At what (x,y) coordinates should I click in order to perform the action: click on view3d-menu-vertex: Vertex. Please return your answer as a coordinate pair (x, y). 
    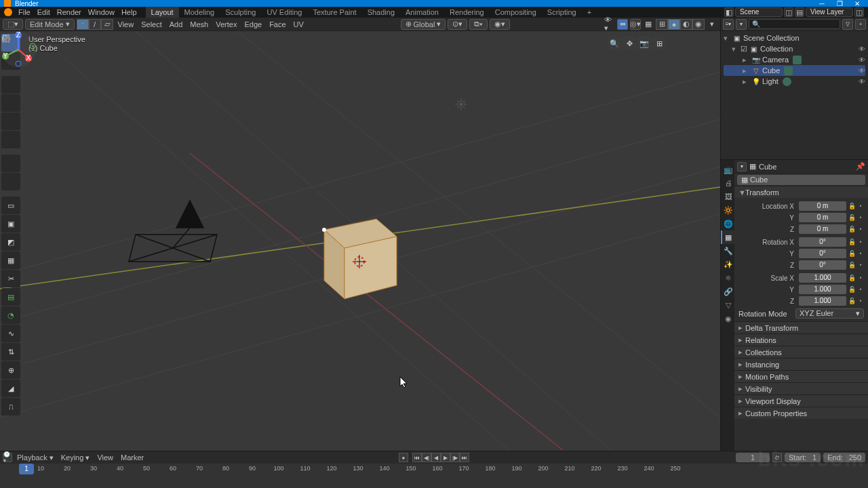
    Looking at the image, I should click on (226, 24).